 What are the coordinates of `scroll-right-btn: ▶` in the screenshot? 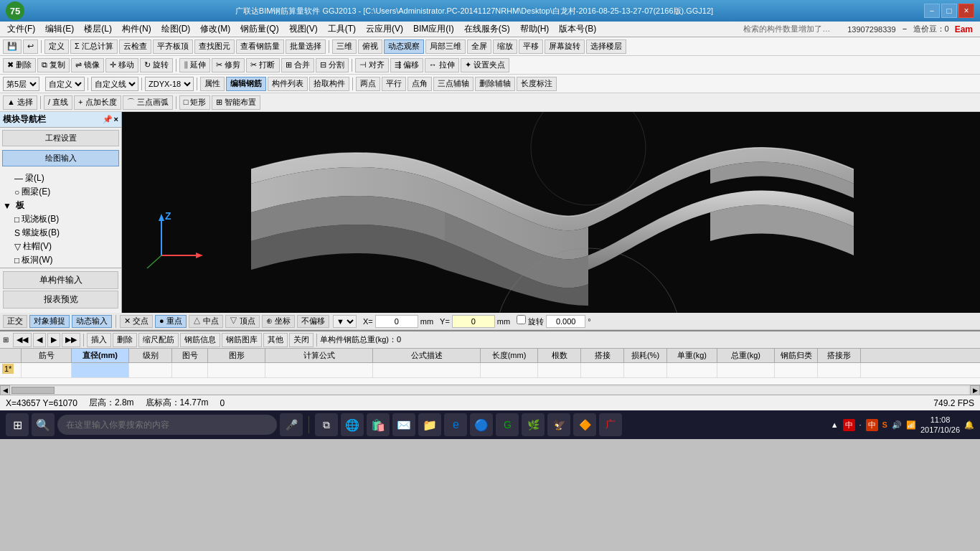 It's located at (975, 390).